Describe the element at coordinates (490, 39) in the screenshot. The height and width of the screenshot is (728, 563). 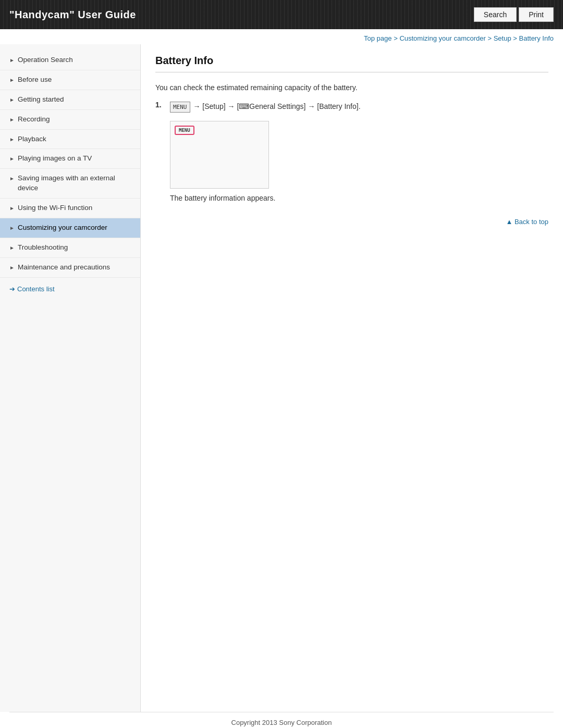
I see `breadcrumb-sep2: >` at that location.